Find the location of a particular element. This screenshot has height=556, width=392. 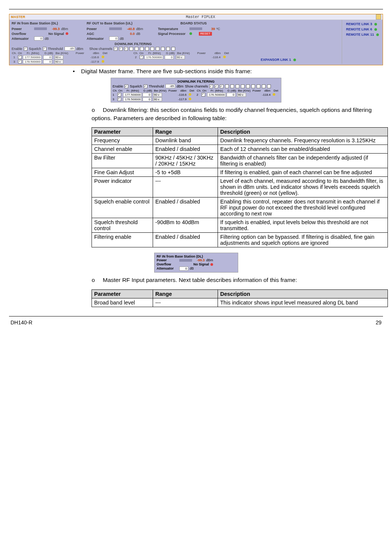

table-row: Squelch enable controlEnabled / disabled… is located at coordinates (240, 207).